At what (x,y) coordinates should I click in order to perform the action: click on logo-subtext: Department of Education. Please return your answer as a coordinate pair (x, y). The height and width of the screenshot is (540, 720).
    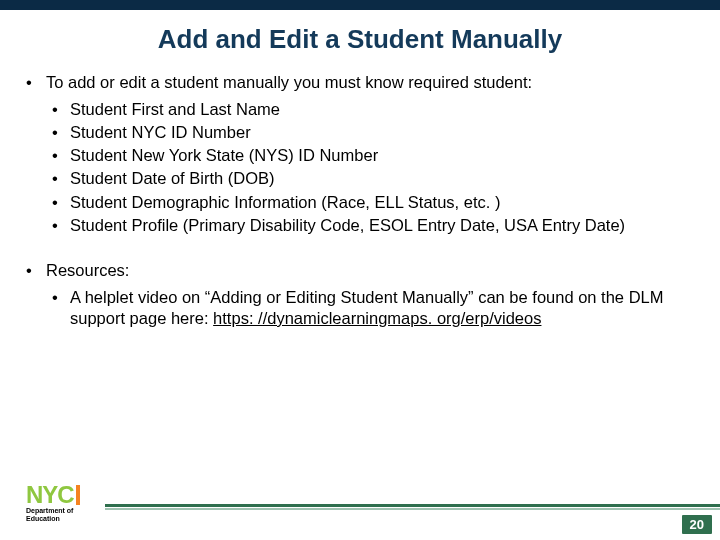
    Looking at the image, I should click on (53, 514).